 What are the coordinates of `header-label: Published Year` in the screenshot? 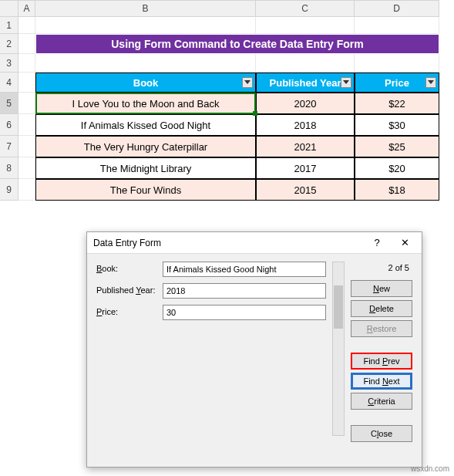 It's located at (305, 83).